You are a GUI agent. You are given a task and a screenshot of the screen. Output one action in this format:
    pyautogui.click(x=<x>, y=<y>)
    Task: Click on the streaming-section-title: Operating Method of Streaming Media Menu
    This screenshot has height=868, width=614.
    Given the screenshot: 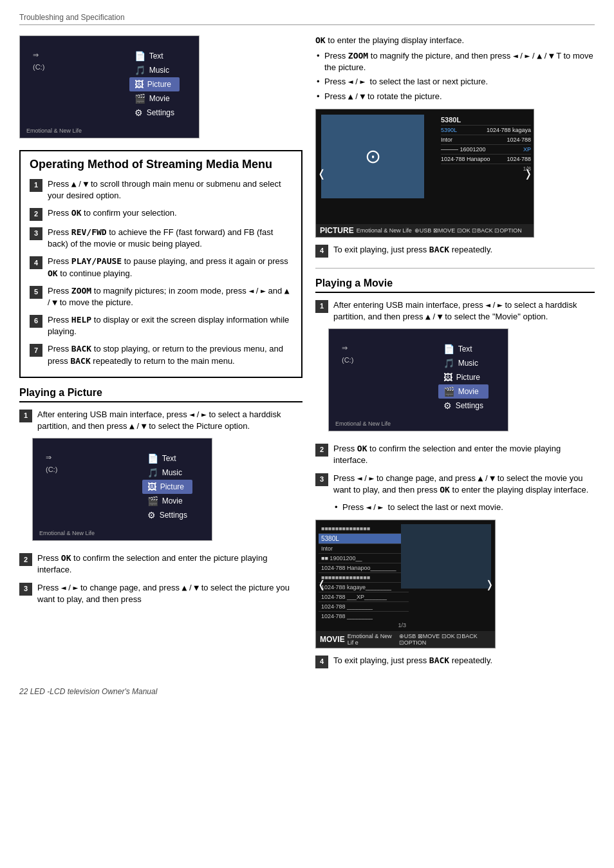 What is the action you would take?
    pyautogui.click(x=161, y=165)
    